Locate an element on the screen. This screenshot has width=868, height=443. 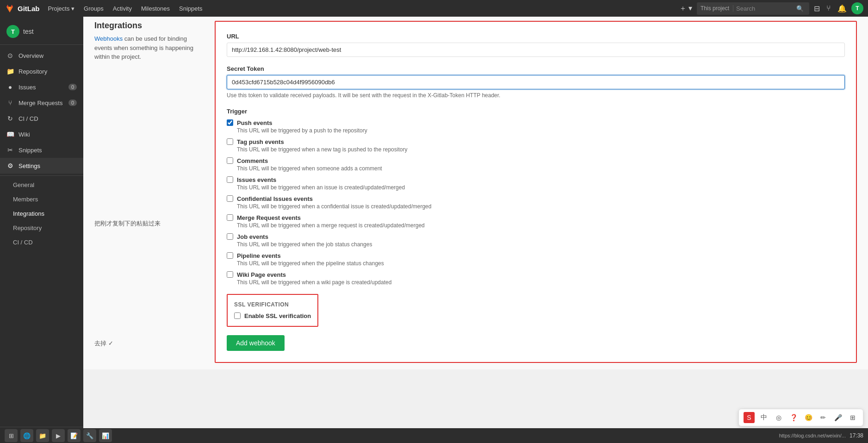
trigger-push-events: Push events This URL will be triggered b… is located at coordinates (536, 127).